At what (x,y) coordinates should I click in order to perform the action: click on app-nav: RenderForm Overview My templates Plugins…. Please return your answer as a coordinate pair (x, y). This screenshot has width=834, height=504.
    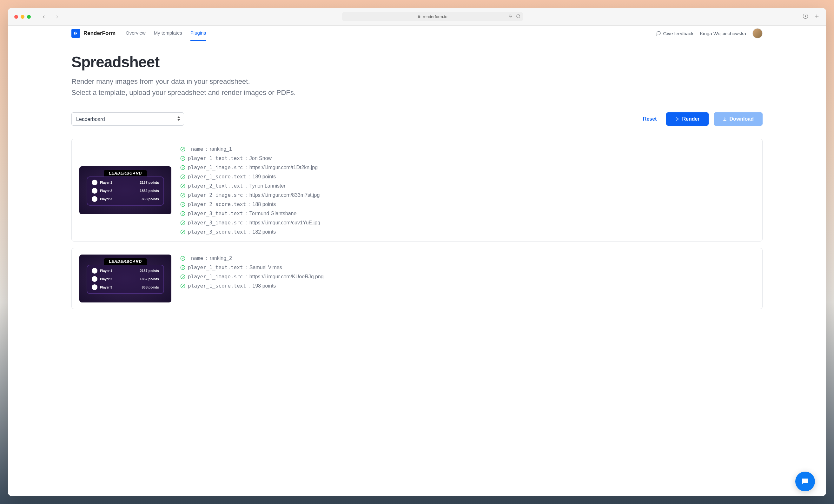
    Looking at the image, I should click on (417, 34).